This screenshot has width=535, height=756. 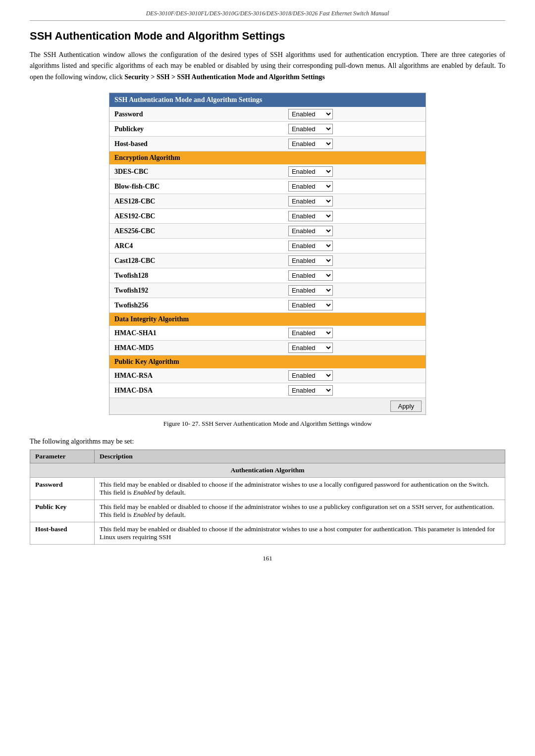 What do you see at coordinates (311, 348) in the screenshot?
I see `hmac-md5-select: EnabledDisabled` at bounding box center [311, 348].